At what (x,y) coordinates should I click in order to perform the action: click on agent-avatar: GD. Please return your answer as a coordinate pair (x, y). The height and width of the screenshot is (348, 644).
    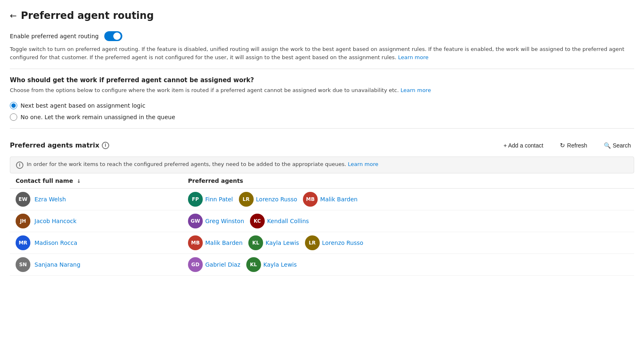
    Looking at the image, I should click on (195, 265).